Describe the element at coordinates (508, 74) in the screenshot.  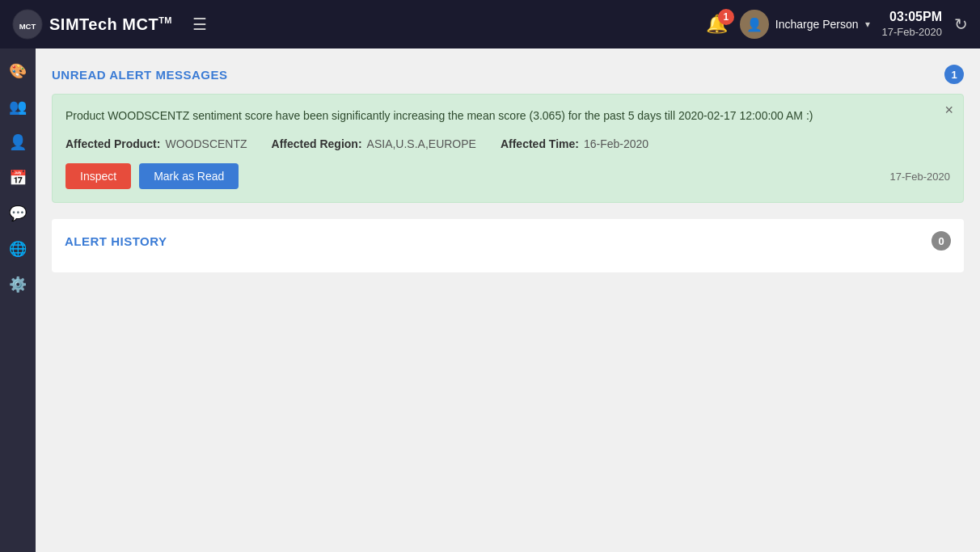
I see `unread-section-header: UNREAD ALERT MESSAGES 1` at that location.